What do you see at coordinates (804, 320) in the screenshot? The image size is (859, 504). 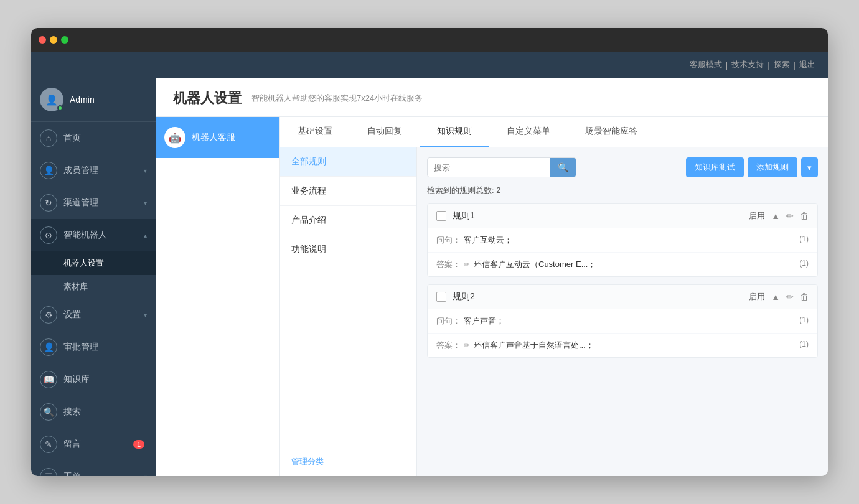 I see `rule-2-question-count: (1)` at bounding box center [804, 320].